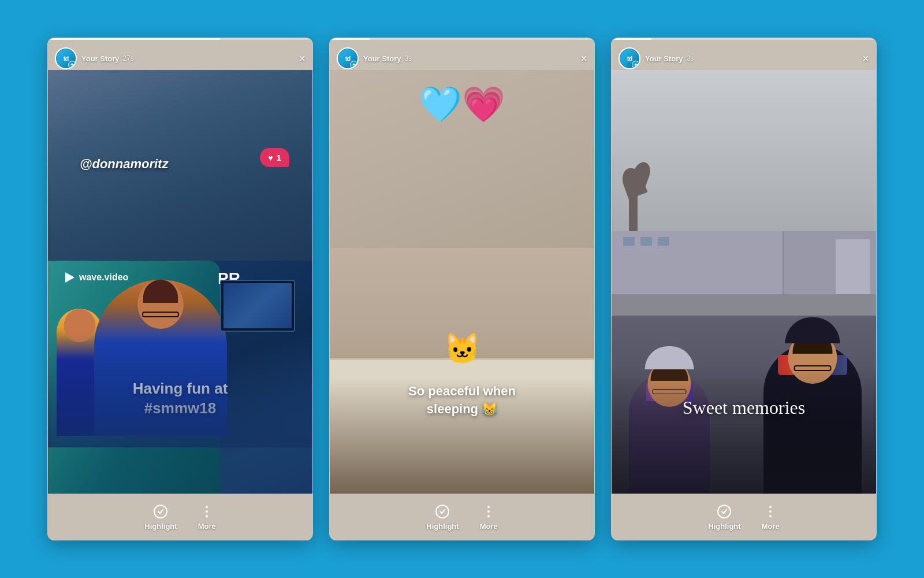 The width and height of the screenshot is (924, 578). What do you see at coordinates (258, 306) in the screenshot?
I see `monitor-screen` at bounding box center [258, 306].